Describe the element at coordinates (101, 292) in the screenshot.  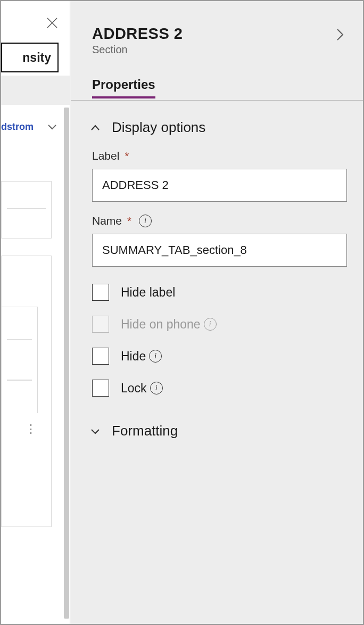
I see `hide-label-checkbox` at that location.